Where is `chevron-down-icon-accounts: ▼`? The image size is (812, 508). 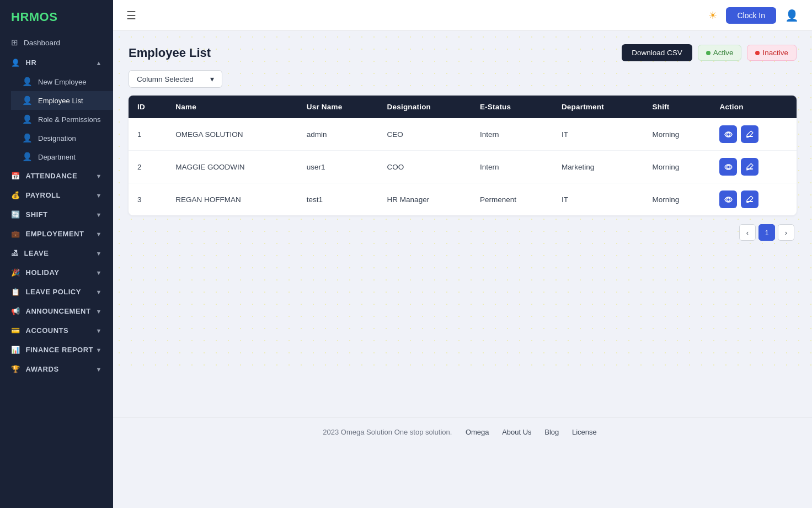
chevron-down-icon-accounts: ▼ is located at coordinates (99, 331).